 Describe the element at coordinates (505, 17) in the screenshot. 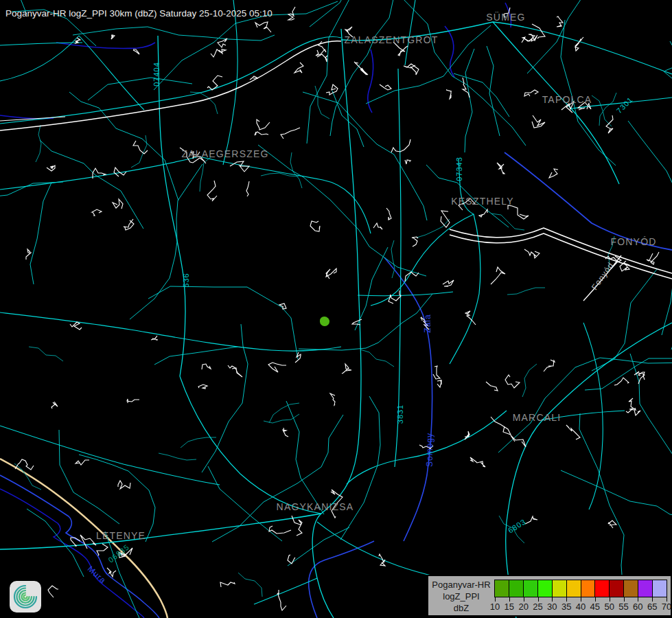

I see `city-label-sumeg: SÜMEG` at that location.